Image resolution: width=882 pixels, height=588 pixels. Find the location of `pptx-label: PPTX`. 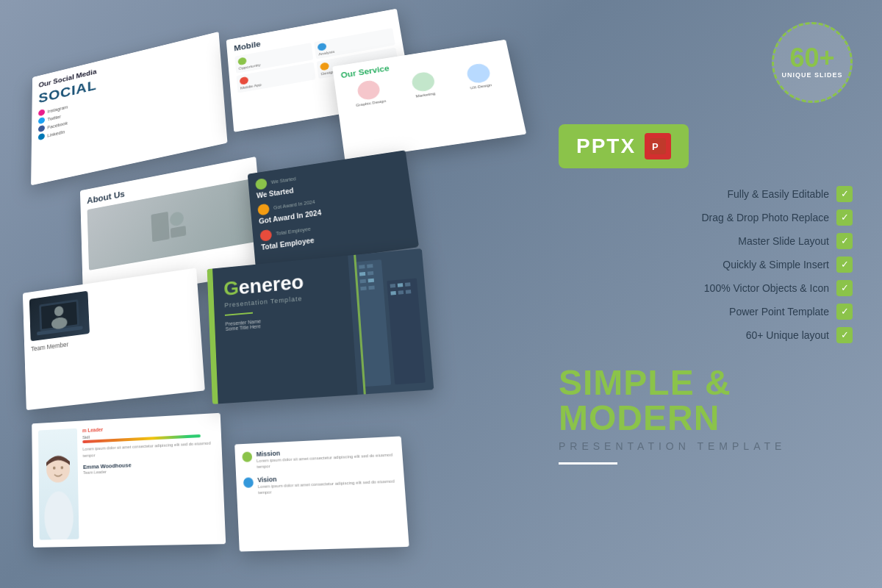

pptx-label: PPTX is located at coordinates (606, 146).